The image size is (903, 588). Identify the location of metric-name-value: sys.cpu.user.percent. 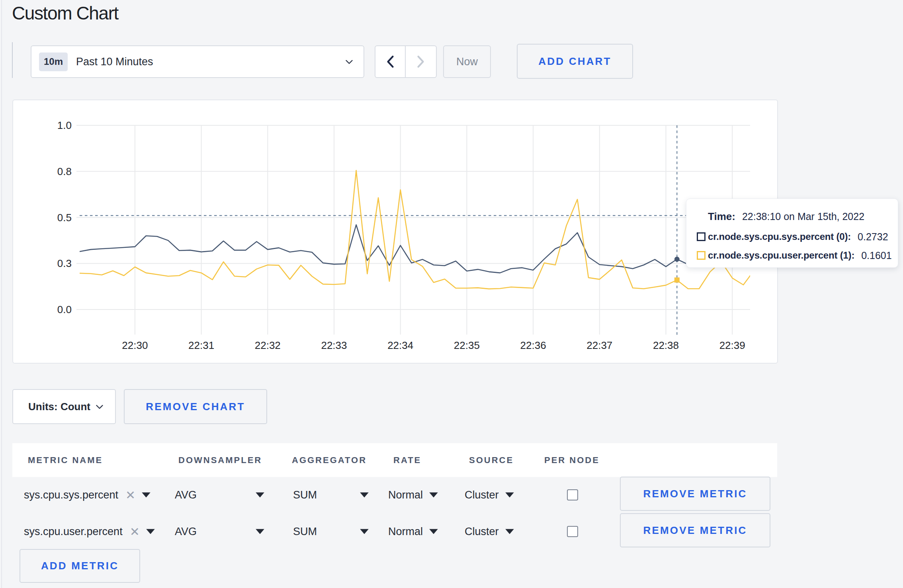
(73, 532).